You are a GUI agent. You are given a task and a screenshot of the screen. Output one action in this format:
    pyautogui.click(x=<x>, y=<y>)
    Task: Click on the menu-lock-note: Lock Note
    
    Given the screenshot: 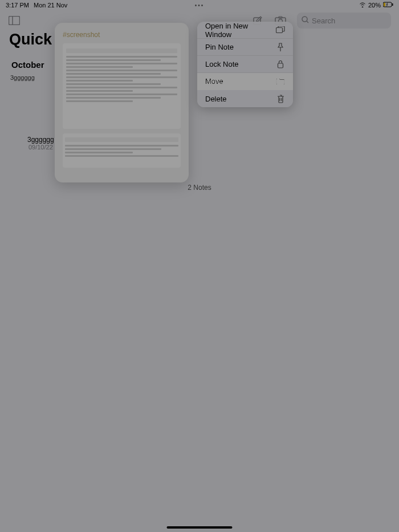 What is the action you would take?
    pyautogui.click(x=245, y=64)
    